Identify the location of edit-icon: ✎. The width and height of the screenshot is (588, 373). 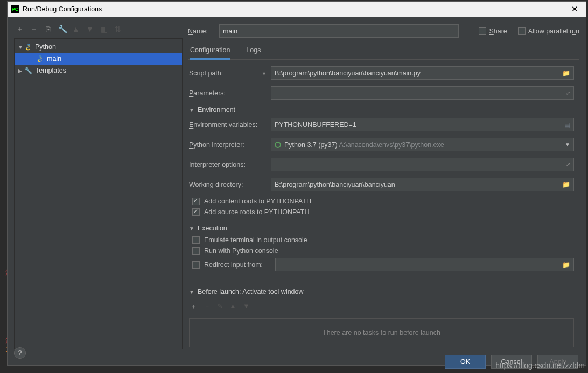
(220, 307).